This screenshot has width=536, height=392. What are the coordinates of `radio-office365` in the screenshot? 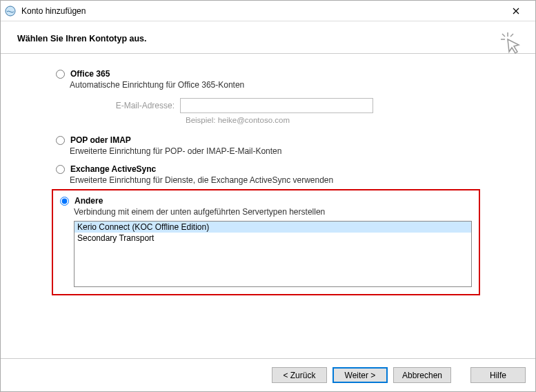 It's located at (61, 75).